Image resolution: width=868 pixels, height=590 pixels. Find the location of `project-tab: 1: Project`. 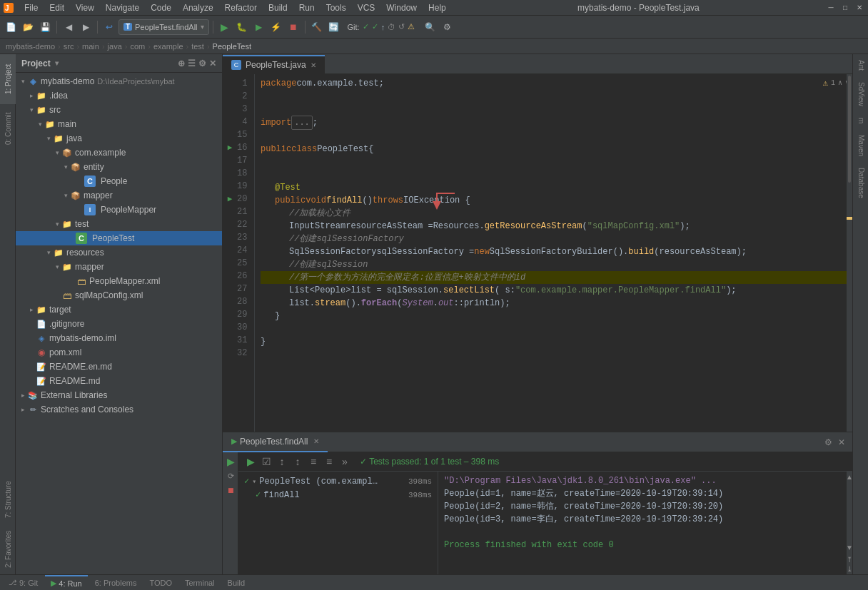

project-tab: 1: Project is located at coordinates (8, 79).